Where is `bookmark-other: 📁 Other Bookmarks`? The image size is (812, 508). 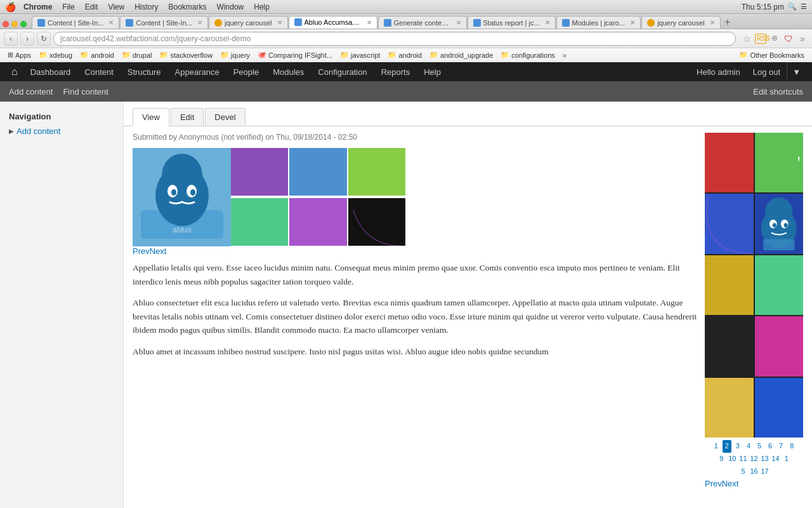 bookmark-other: 📁 Other Bookmarks is located at coordinates (771, 55).